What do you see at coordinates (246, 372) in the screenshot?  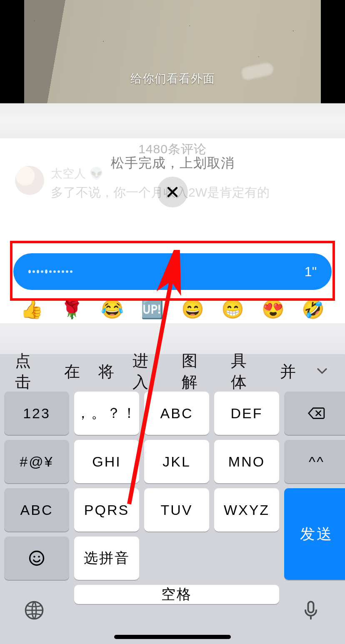 I see `suggestion-item: 具体` at bounding box center [246, 372].